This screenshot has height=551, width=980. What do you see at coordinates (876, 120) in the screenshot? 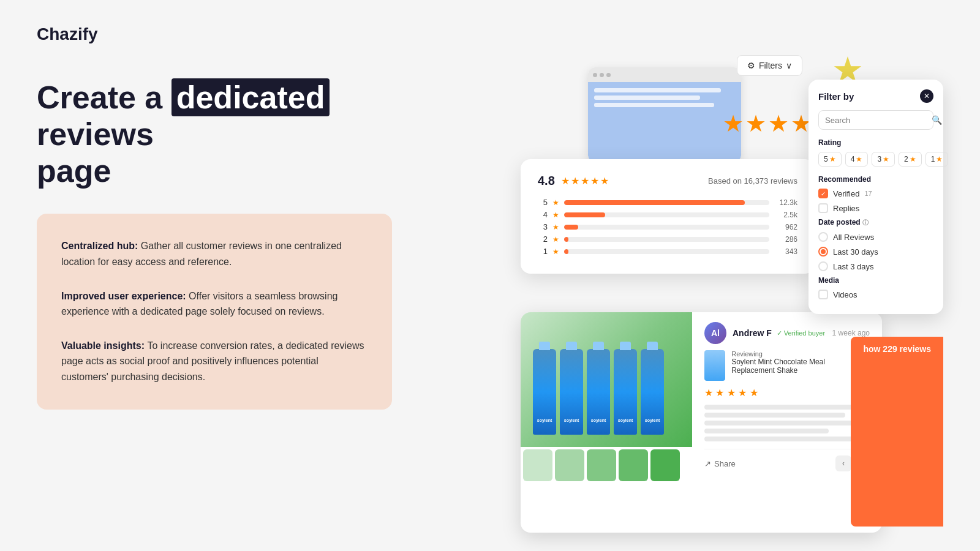
I see `filter-search-box: 🔍` at bounding box center [876, 120].